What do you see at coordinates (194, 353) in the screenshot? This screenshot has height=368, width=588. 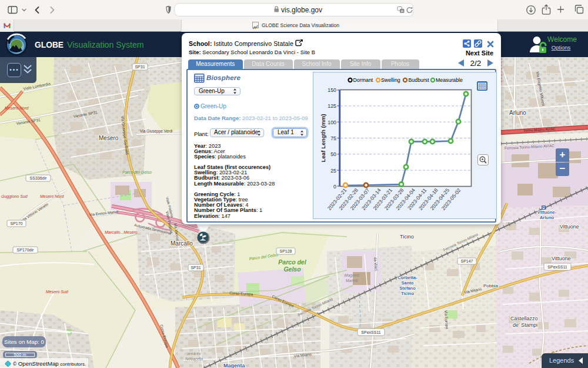 I see `svg-text: area ex` at bounding box center [194, 353].